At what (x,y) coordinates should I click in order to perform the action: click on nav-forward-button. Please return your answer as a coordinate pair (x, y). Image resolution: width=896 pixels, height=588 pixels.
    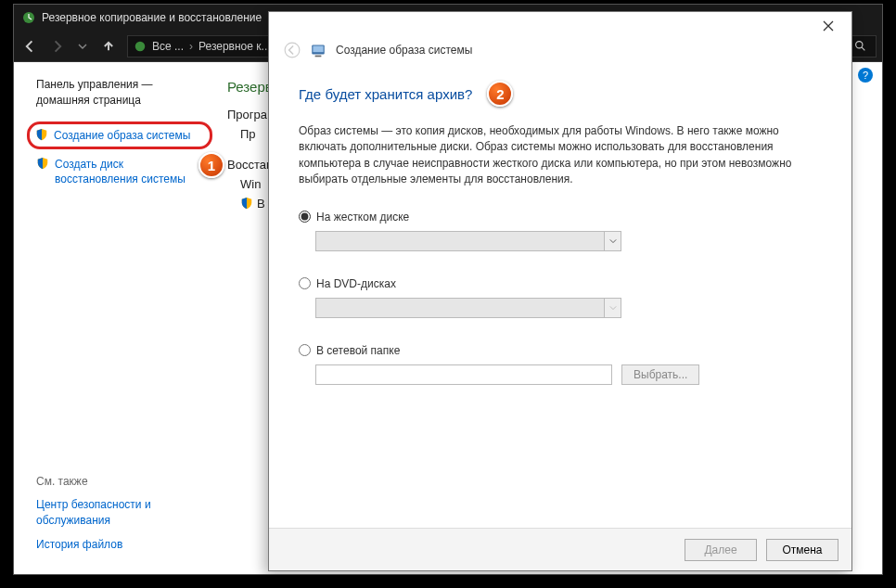
    Looking at the image, I should click on (57, 46).